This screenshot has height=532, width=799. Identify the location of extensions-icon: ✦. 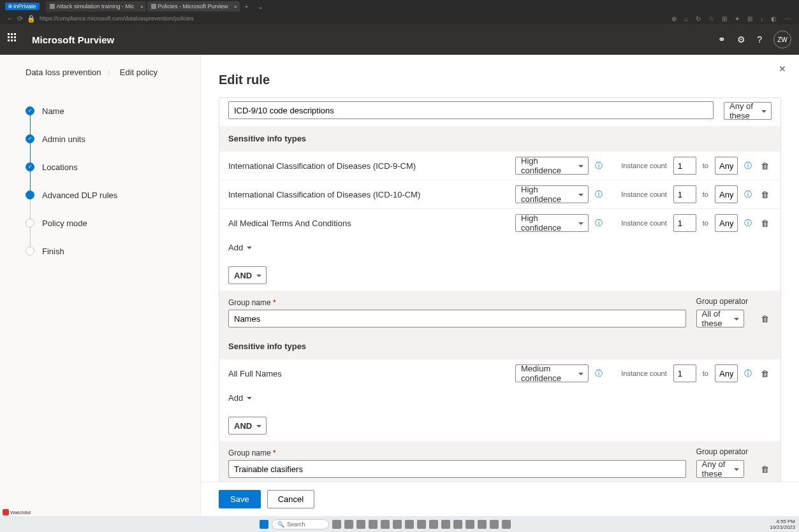
(737, 19).